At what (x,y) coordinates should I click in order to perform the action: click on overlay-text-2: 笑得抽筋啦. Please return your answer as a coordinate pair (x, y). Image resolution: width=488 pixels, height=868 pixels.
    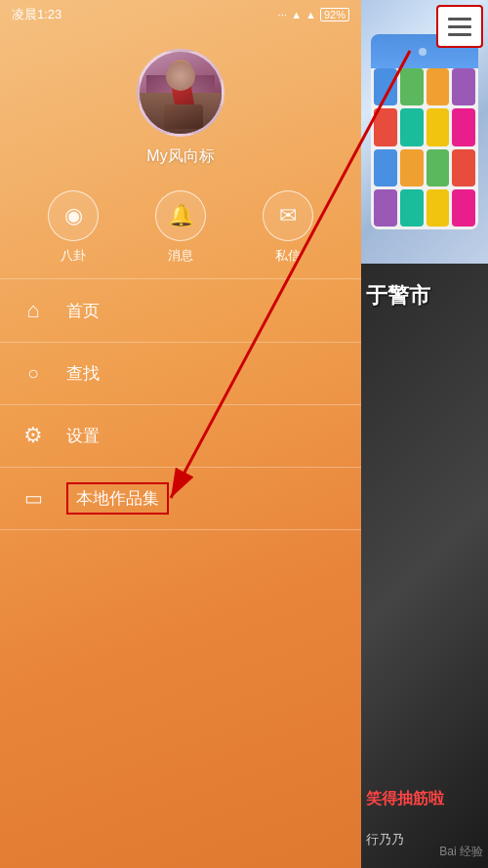
    Looking at the image, I should click on (405, 799).